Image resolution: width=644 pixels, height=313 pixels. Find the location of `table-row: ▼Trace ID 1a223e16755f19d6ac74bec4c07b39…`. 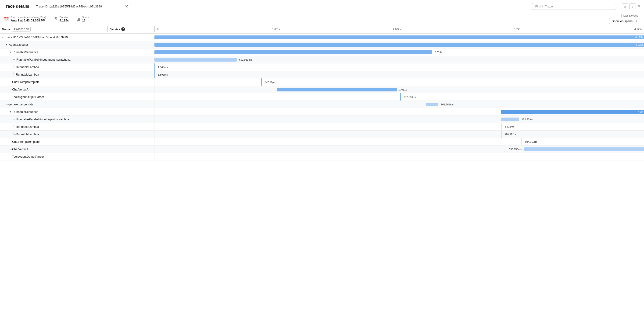

table-row: ▼Trace ID 1a223e16755f19d6ac74bec4c07b39… is located at coordinates (322, 37).